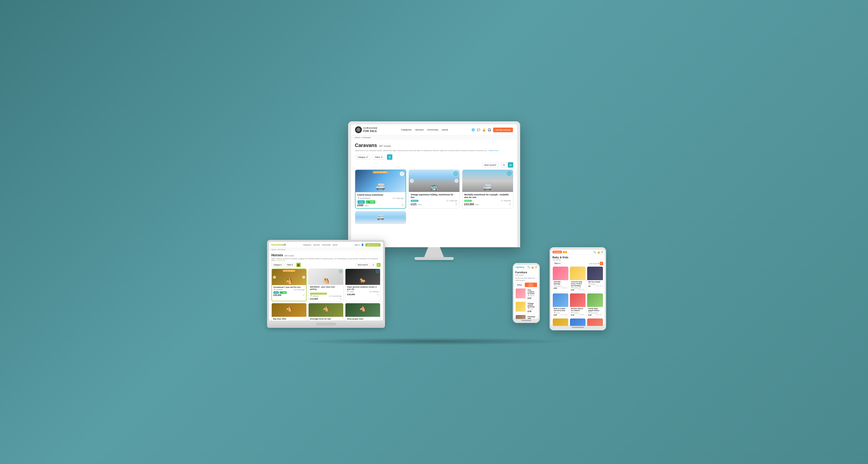  What do you see at coordinates (379, 265) in the screenshot?
I see `horse-grid-view: ⊞` at bounding box center [379, 265].